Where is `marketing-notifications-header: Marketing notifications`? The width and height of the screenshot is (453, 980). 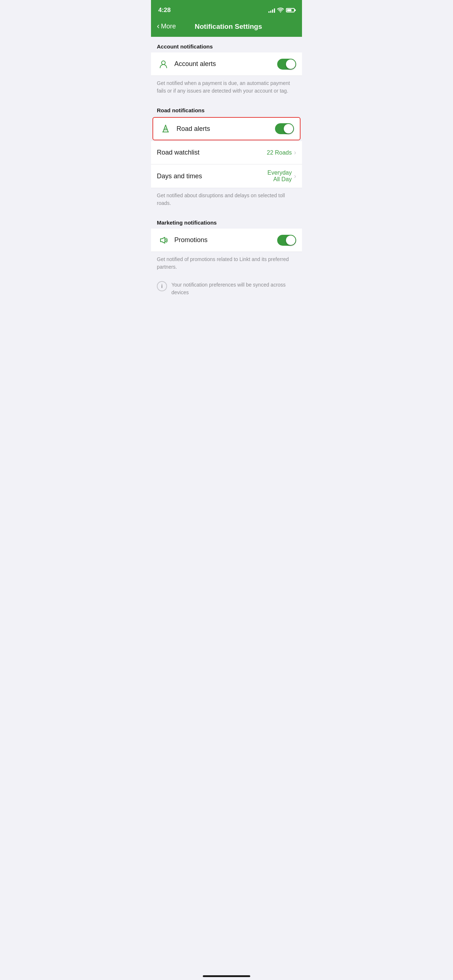 marketing-notifications-header: Marketing notifications is located at coordinates (226, 221).